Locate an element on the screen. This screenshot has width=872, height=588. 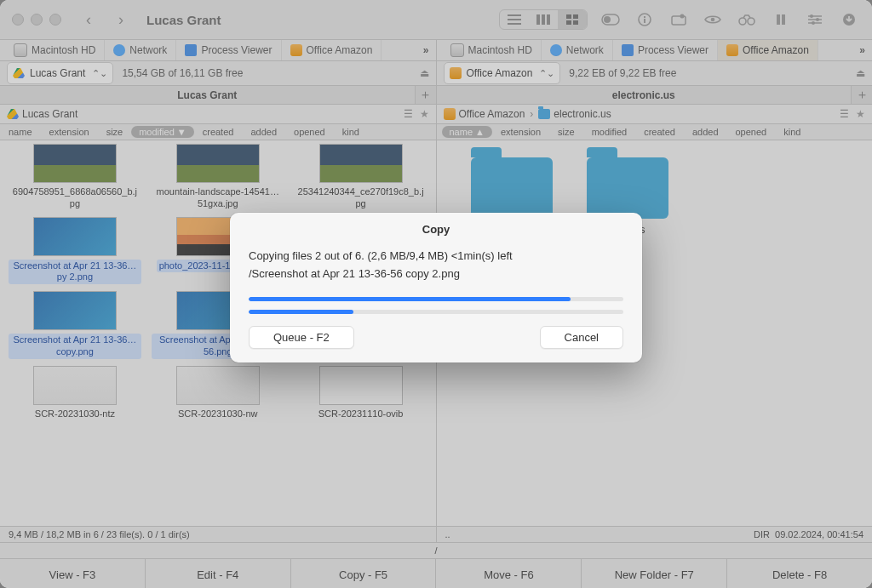
airdrop-icon is located at coordinates (679, 20).